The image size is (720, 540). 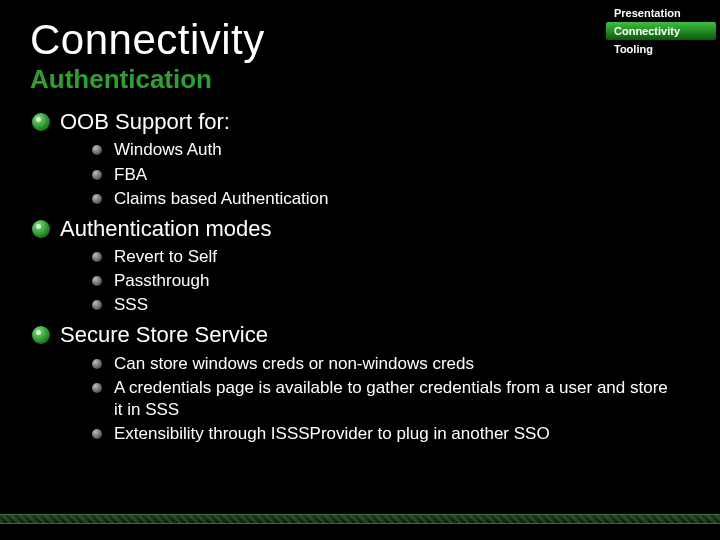 What do you see at coordinates (661, 31) in the screenshot?
I see `nav-item-connectivity: Connectivity` at bounding box center [661, 31].